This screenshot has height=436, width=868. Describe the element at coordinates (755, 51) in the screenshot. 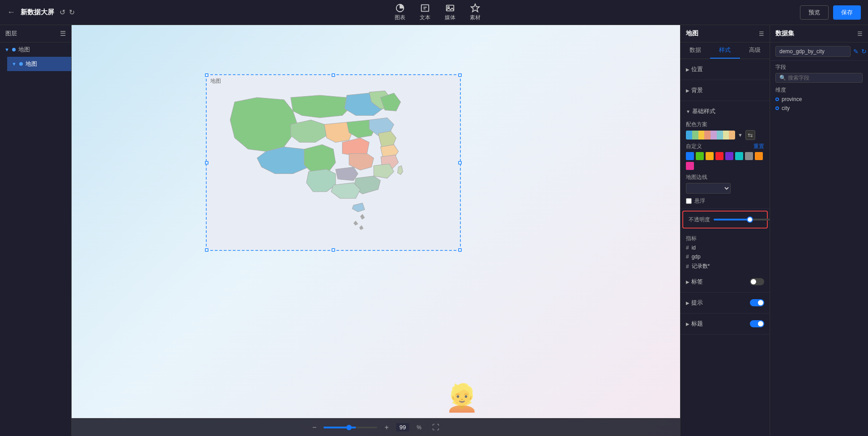

I see `tab-advanced: 高级` at that location.